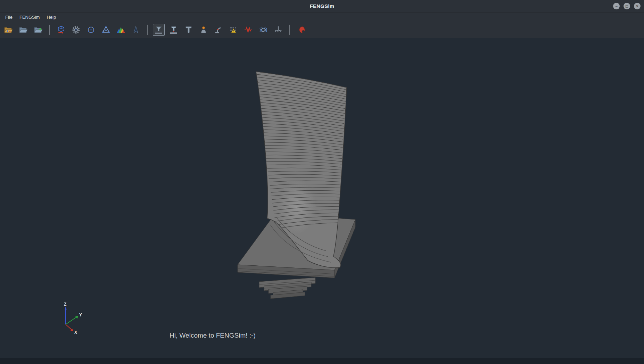 The width and height of the screenshot is (644, 364). I want to click on axis-x-label: X, so click(76, 332).